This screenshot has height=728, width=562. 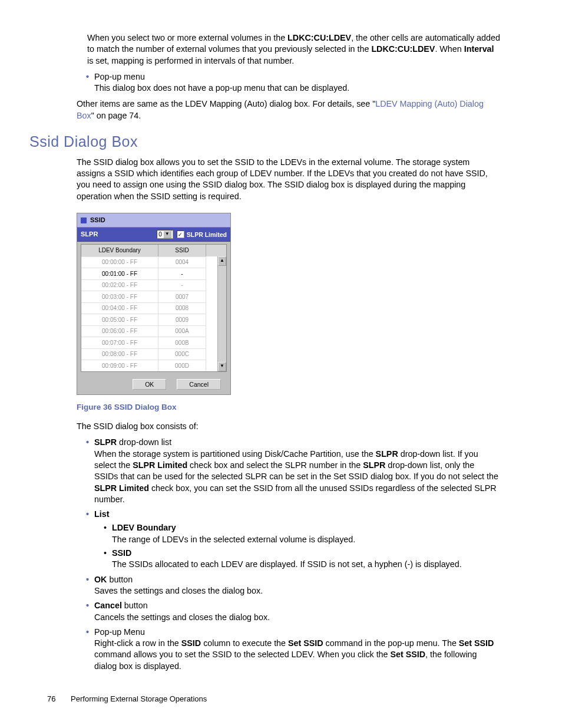 I want to click on bullet-label: Pop-up menu, so click(x=120, y=77).